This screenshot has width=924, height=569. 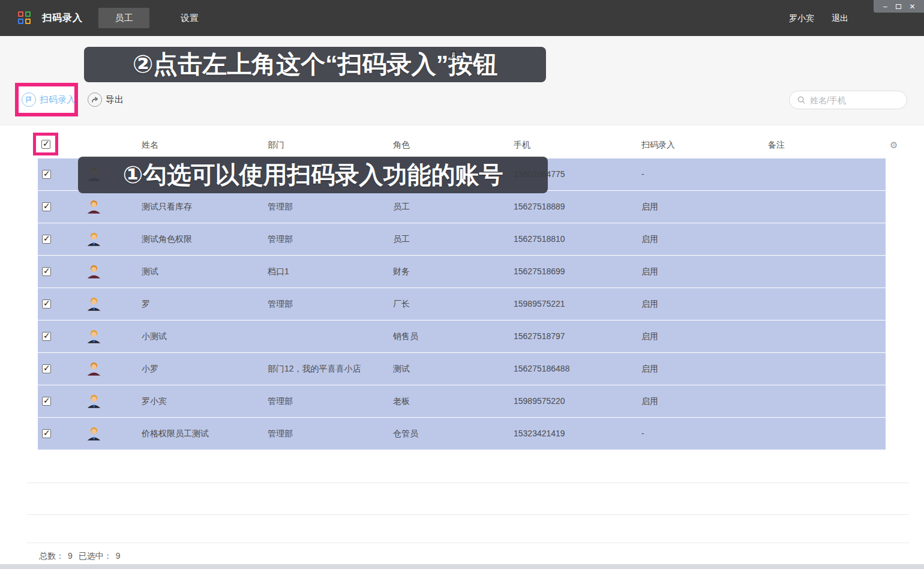 I want to click on table-row: ✓ 小罗 部门12，我的平喜喜小店 测试 156275186488 启用, so click(x=462, y=369).